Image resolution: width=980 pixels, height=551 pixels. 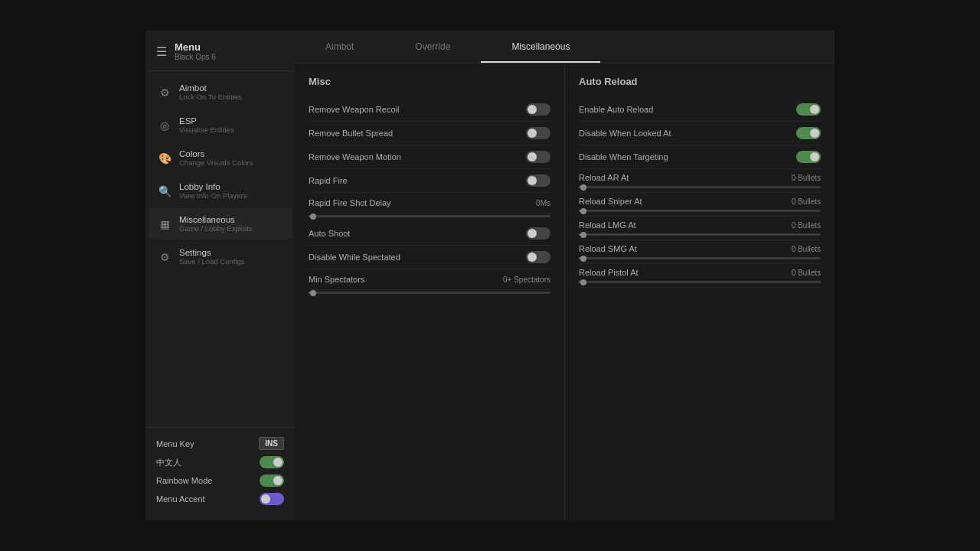 I want to click on sidebar-item-misc: ▦ Miscellaneous Game / Lobby Exploits, so click(x=220, y=223).